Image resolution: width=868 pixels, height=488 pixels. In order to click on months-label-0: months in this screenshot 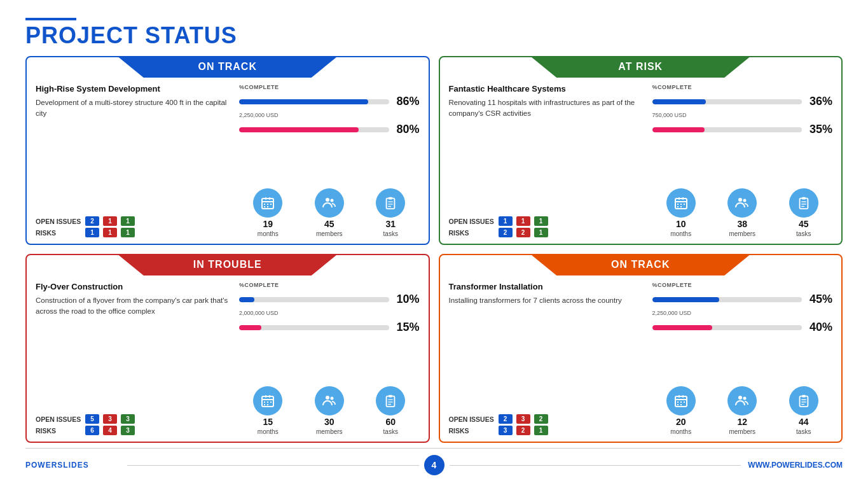, I will do `click(268, 234)`.